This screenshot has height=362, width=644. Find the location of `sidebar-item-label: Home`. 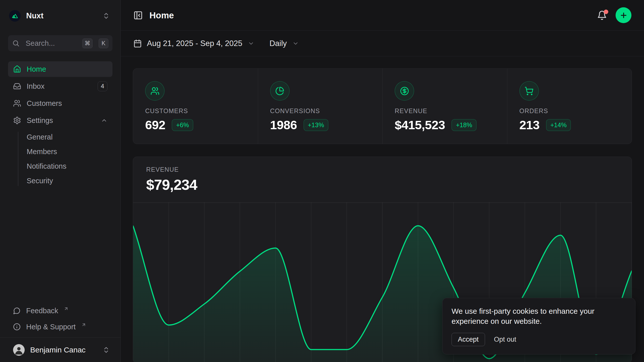

sidebar-item-label: Home is located at coordinates (36, 69).